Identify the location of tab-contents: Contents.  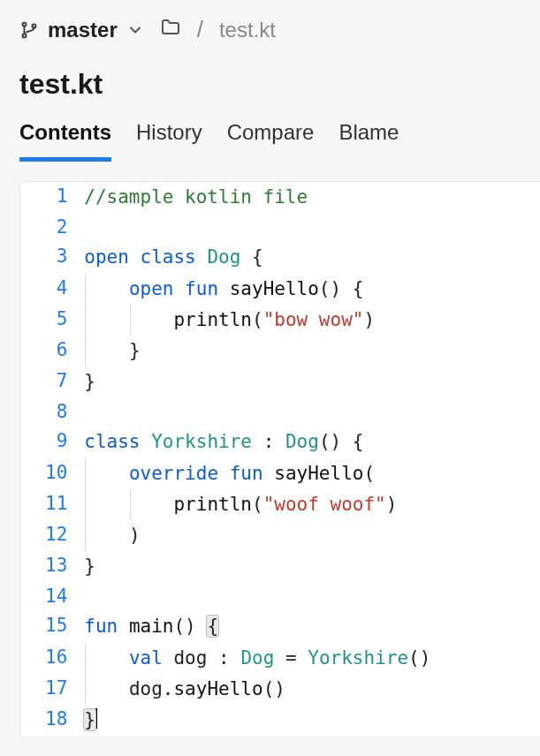
(65, 141).